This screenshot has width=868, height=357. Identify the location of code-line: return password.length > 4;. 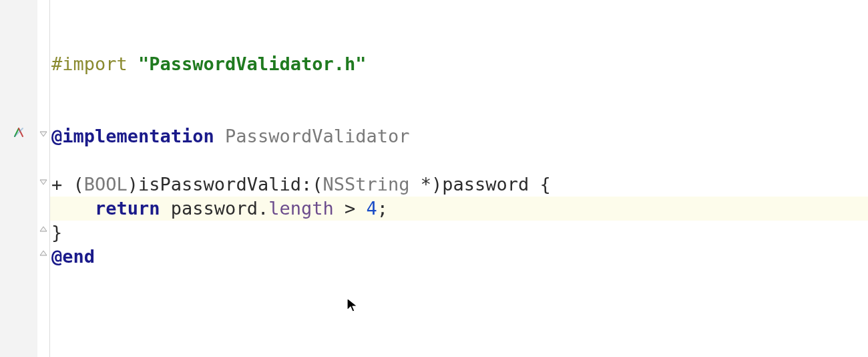
(459, 209).